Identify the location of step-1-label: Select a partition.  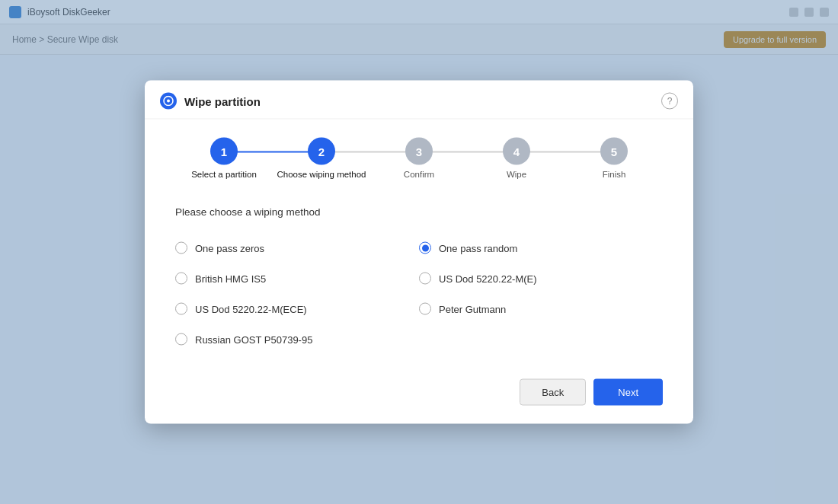
(224, 174).